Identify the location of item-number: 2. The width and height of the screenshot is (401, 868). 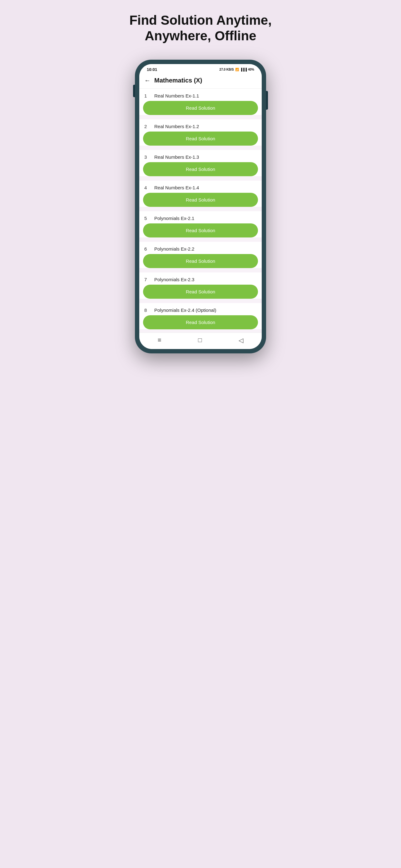
(147, 126).